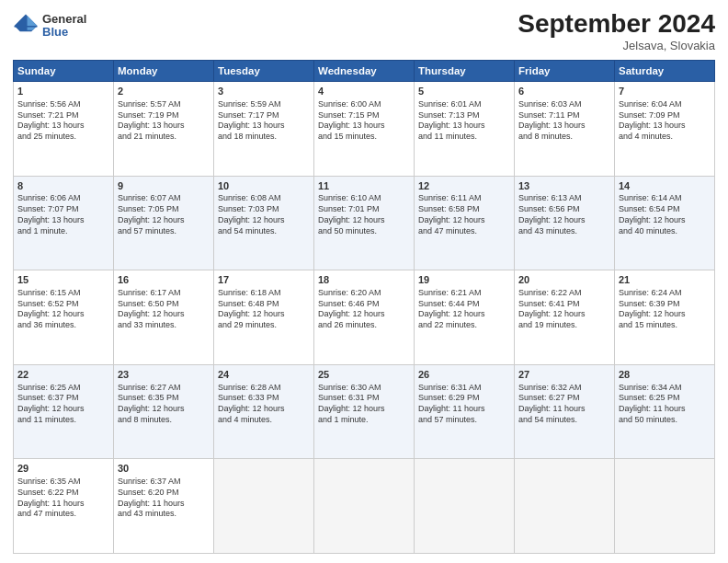  What do you see at coordinates (665, 318) in the screenshot?
I see `calendar-cell: 21Sunrise: 6:24 AMSunset: 6:39 PMDayligh…` at bounding box center [665, 318].